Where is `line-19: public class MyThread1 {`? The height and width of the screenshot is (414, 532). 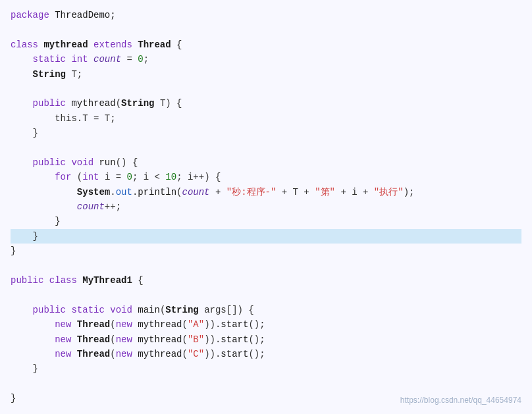
line-19: public class MyThread1 { is located at coordinates (266, 280).